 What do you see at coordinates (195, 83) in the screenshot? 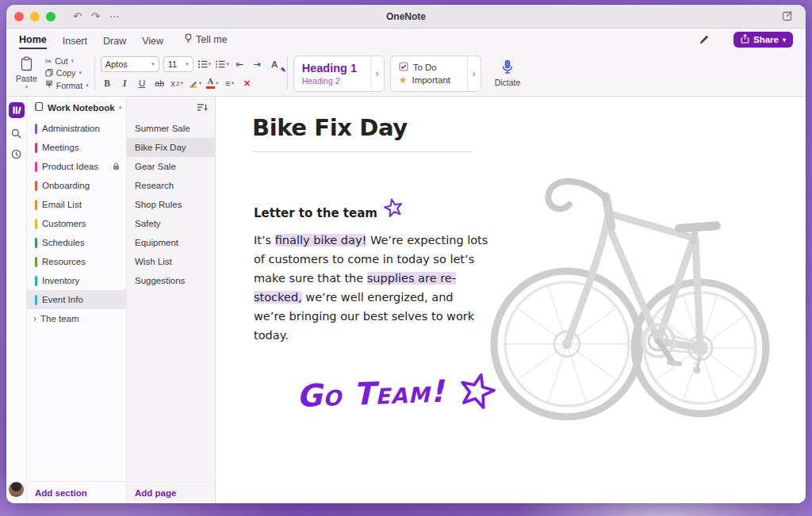
I see `highlighter-button: ▾` at bounding box center [195, 83].